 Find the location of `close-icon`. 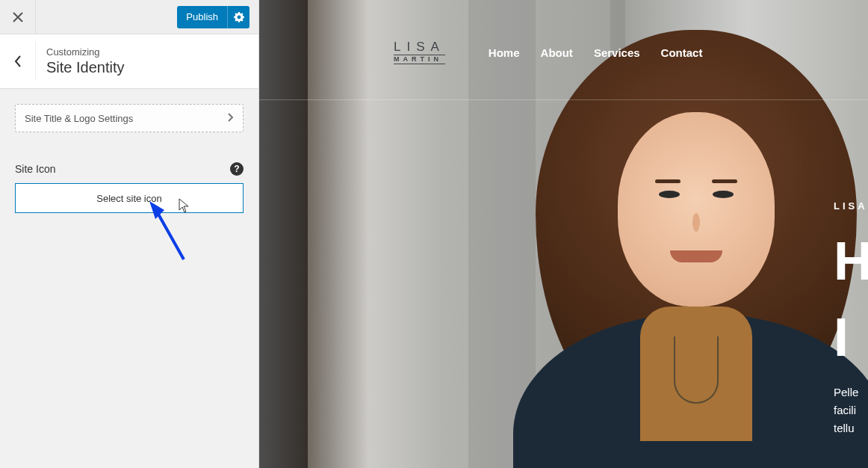

close-icon is located at coordinates (18, 17).